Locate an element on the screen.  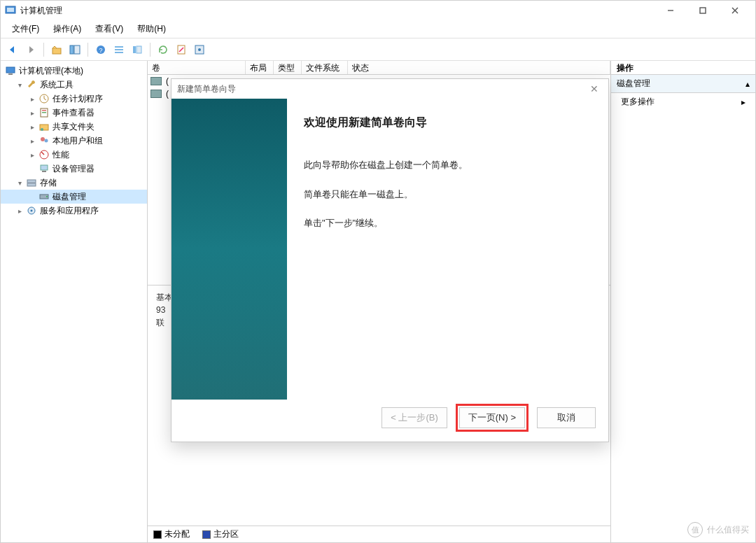
col-type: 类型 is located at coordinates (288, 67).